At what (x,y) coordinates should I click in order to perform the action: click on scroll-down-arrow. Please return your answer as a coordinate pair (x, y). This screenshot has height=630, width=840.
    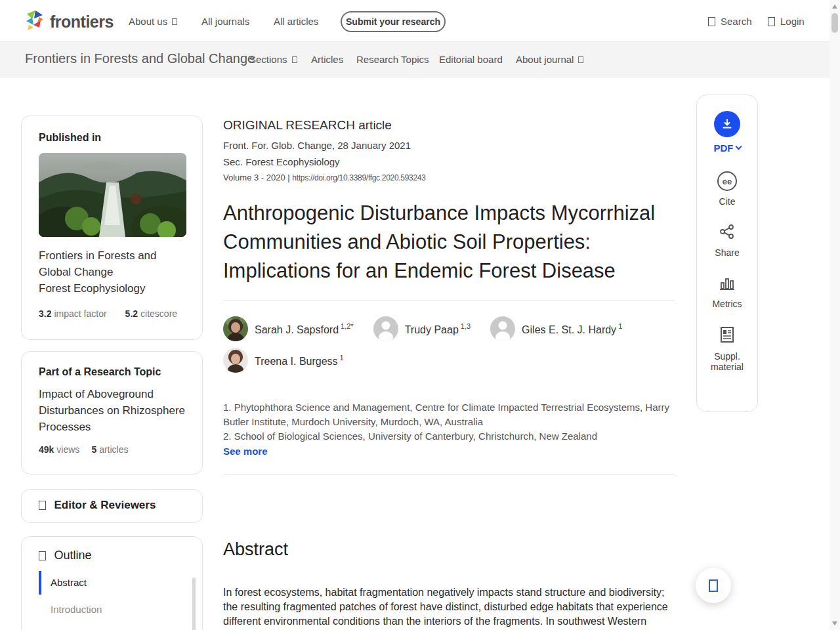
    Looking at the image, I should click on (835, 623).